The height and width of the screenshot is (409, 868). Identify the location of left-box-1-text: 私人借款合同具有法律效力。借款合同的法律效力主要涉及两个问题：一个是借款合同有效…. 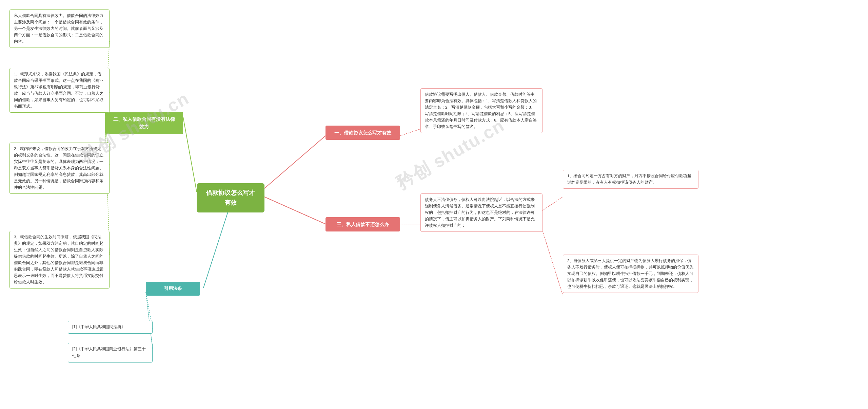
(59, 29).